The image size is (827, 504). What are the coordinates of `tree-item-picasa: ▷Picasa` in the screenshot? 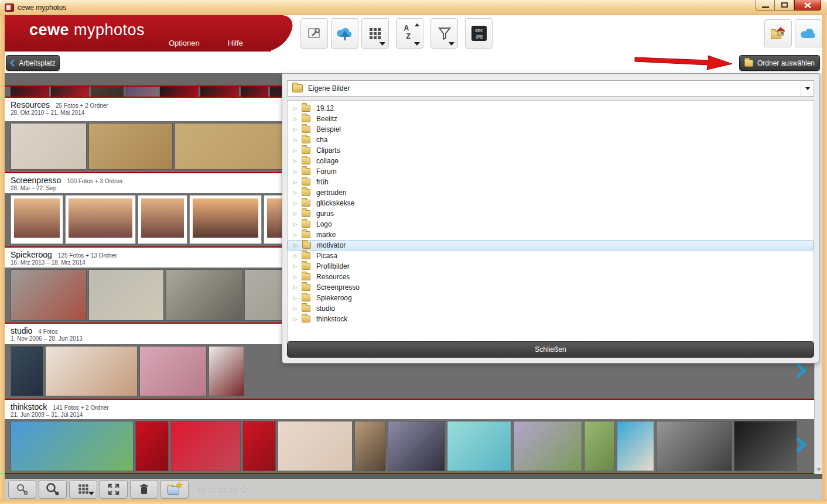 It's located at (551, 256).